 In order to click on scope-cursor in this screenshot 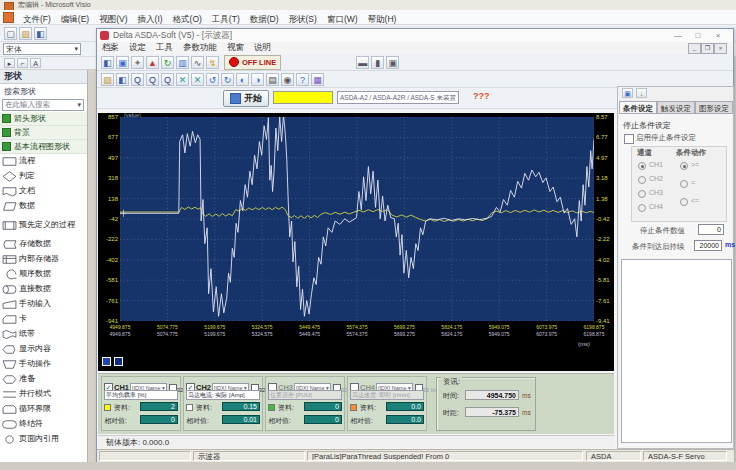, I will do `click(124, 214)`.